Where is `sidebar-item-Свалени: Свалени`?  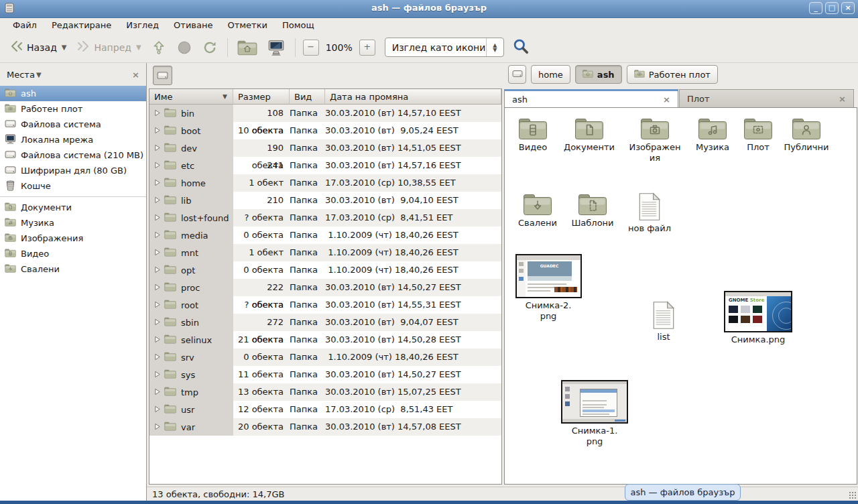 sidebar-item-Свалени: Свалени is located at coordinates (73, 269).